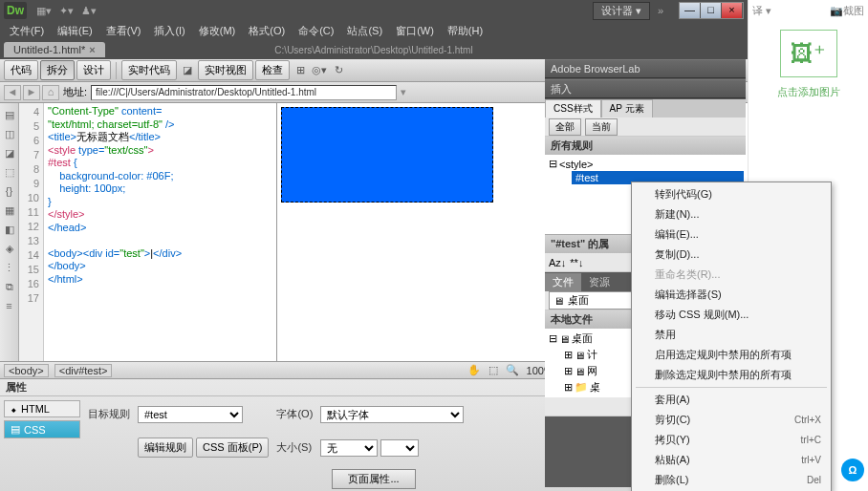 This screenshot has height=491, width=868. I want to click on target-rule-select: #test, so click(190, 415).